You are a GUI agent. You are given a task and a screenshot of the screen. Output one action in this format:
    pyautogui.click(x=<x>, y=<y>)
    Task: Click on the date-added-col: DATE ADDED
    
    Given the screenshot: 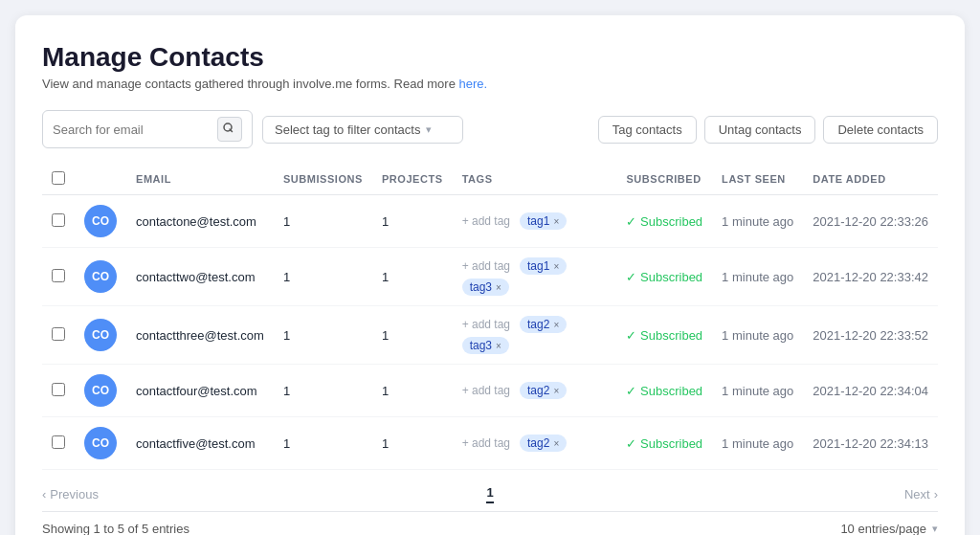 What is the action you would take?
    pyautogui.click(x=871, y=180)
    